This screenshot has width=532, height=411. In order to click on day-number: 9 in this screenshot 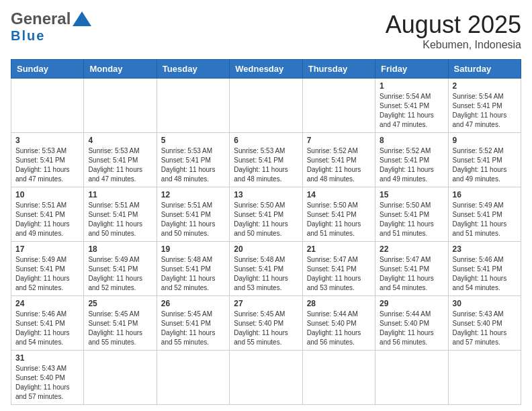, I will do `click(485, 140)`.